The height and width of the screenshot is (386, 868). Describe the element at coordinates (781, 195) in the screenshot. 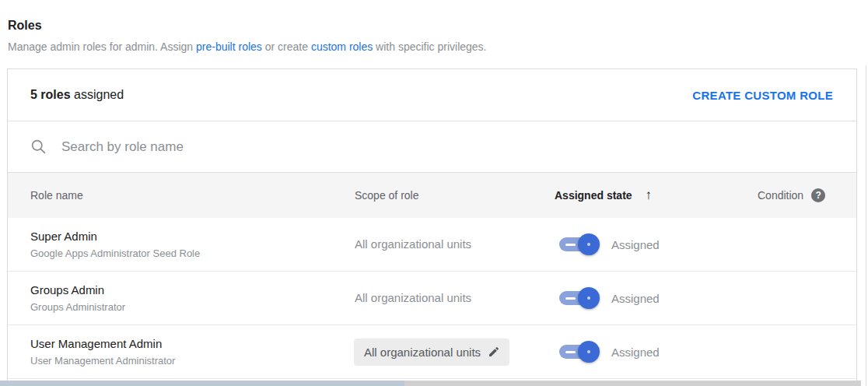

I see `header-condition: Condition` at that location.